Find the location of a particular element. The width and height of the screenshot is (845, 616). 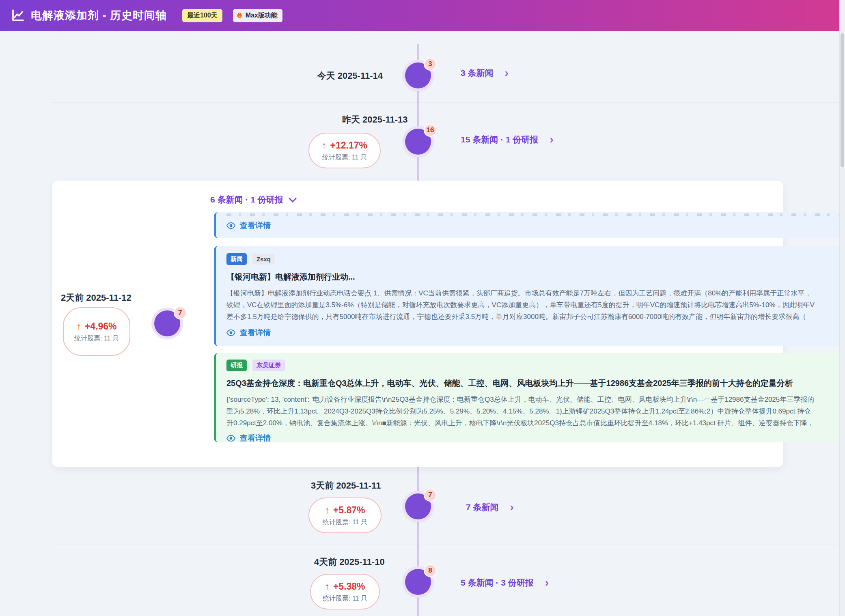

entry-date: 4天前 2025-11-10 is located at coordinates (349, 562).